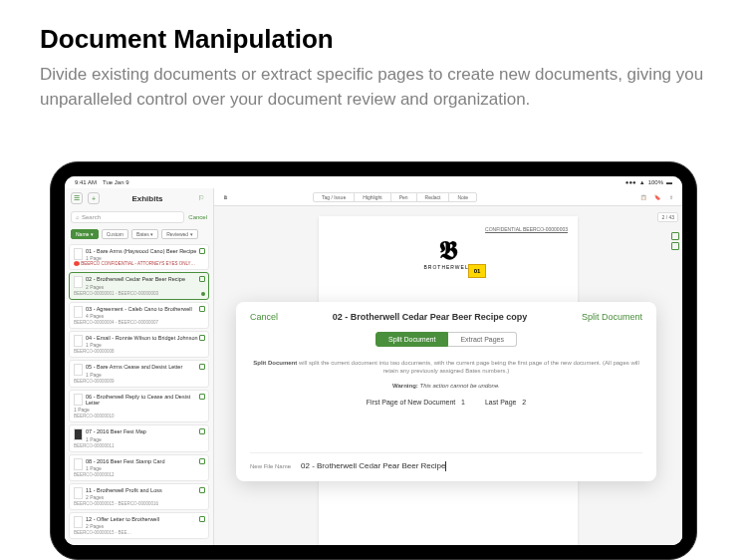 The image size is (747, 560). What do you see at coordinates (139, 417) in the screenshot?
I see `doc-bates: BEERCO-00000010` at bounding box center [139, 417].